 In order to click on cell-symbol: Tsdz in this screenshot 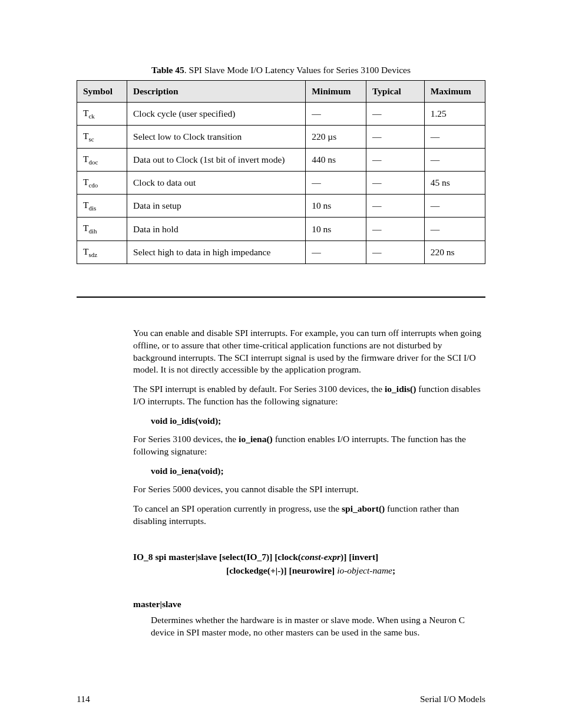, I will do `click(103, 252)`.